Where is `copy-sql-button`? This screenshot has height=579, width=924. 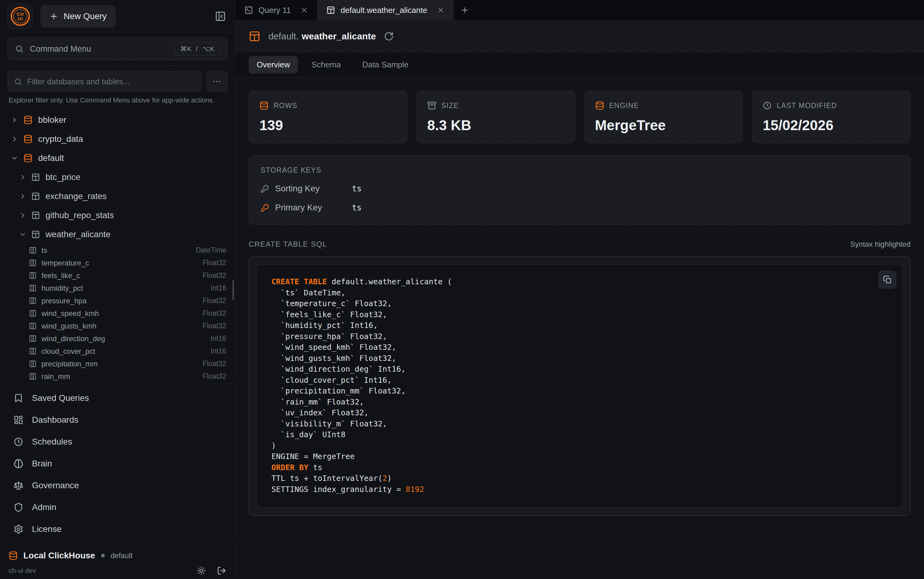 copy-sql-button is located at coordinates (888, 280).